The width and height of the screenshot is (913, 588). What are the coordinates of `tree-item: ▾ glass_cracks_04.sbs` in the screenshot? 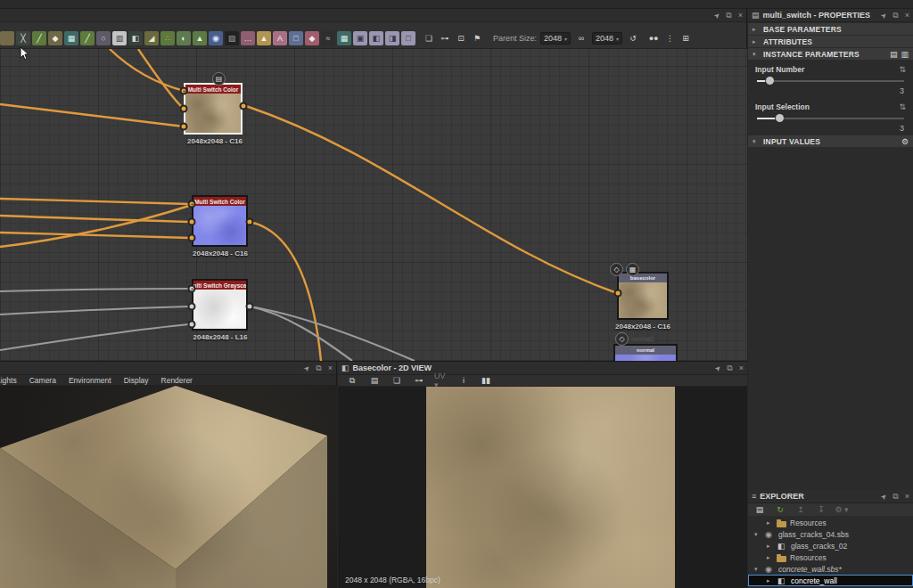 It's located at (831, 535).